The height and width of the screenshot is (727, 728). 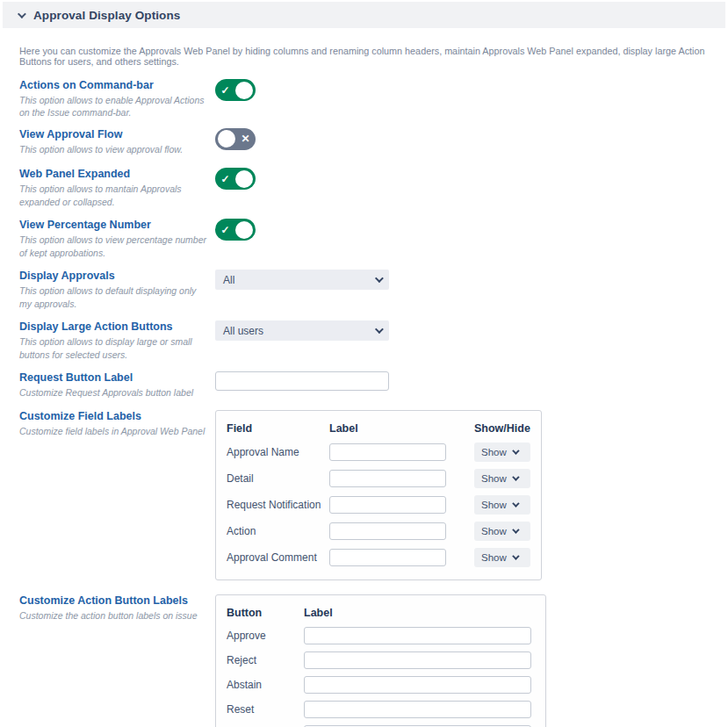 What do you see at coordinates (235, 230) in the screenshot?
I see `toggle-view-percentage-number: ✓` at bounding box center [235, 230].